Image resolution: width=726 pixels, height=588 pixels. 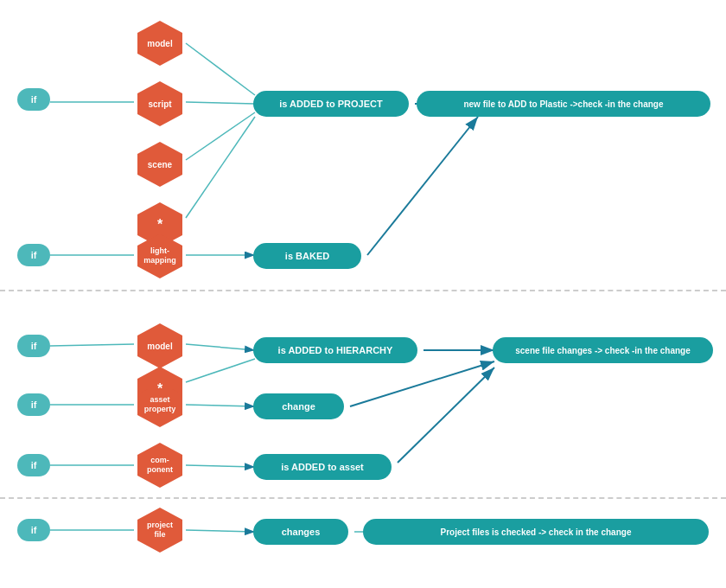 I want to click on added-to-project: is ADDED to PROJECT, so click(x=331, y=104).